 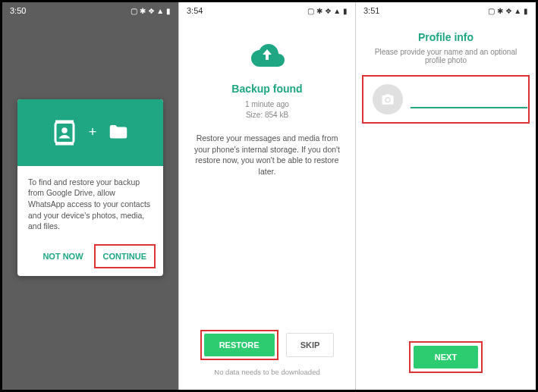 I want to click on backup-meta: 1 minute ago Size: 854 kB, so click(x=267, y=110).